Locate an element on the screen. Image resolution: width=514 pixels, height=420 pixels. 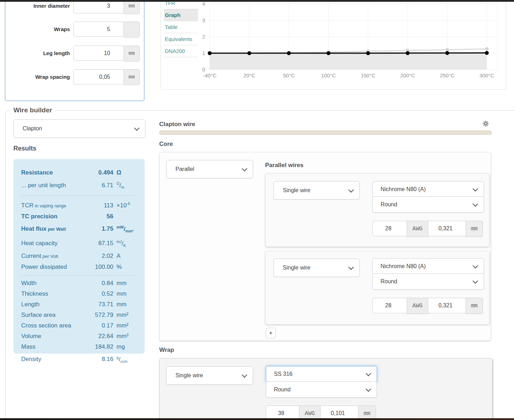
result-unit: mm³ is located at coordinates (124, 336).